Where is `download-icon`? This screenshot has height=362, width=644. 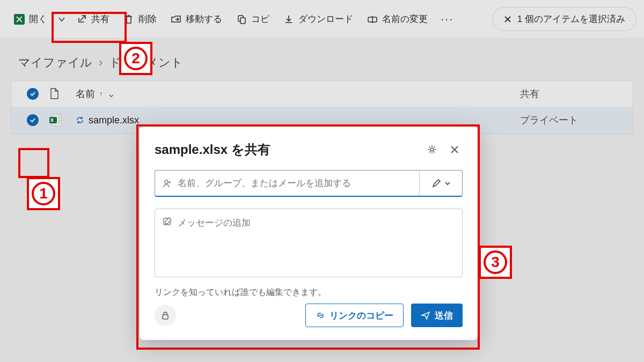
download-icon is located at coordinates (289, 19).